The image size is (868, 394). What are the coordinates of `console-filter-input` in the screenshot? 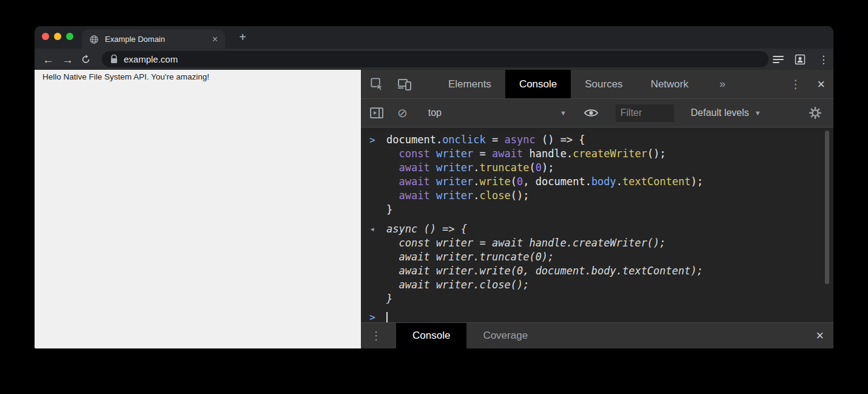 It's located at (645, 113).